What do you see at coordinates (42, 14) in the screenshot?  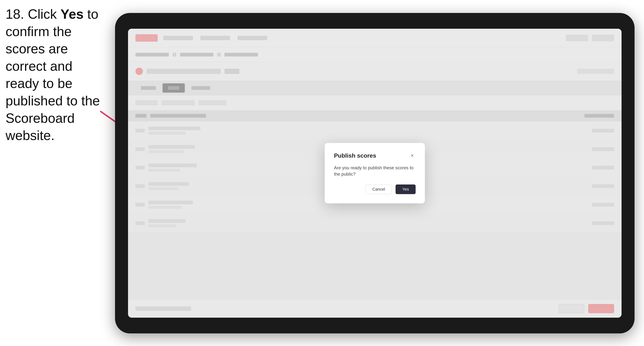 I see `text-before-bold: Click` at bounding box center [42, 14].